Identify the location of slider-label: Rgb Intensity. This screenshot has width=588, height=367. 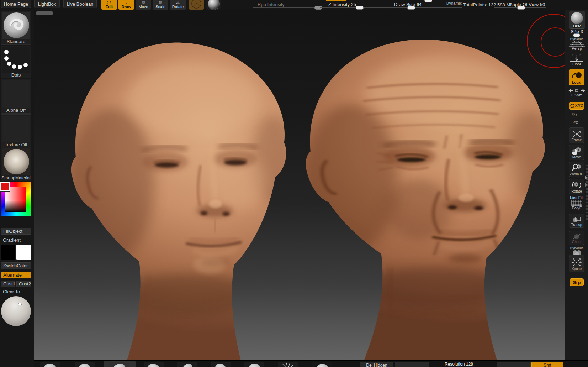
(271, 4).